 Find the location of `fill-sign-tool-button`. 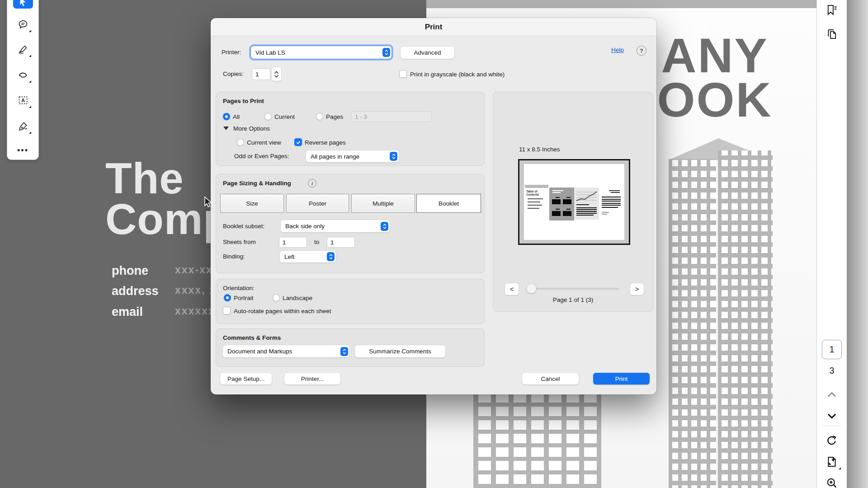

fill-sign-tool-button is located at coordinates (23, 126).